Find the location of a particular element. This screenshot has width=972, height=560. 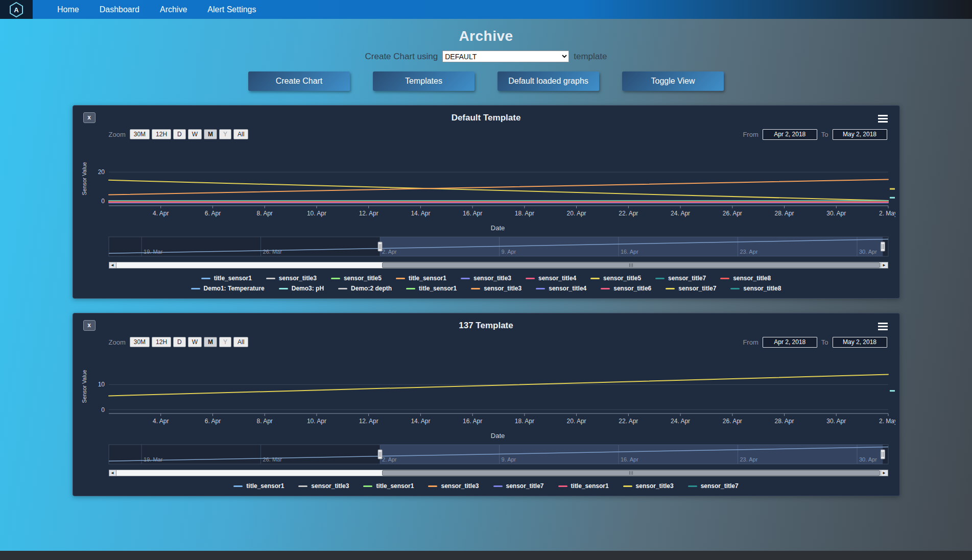

main-chart: 1004. Apr6. Apr8. Apr10. Apr12. Apr14. A… is located at coordinates (487, 393).